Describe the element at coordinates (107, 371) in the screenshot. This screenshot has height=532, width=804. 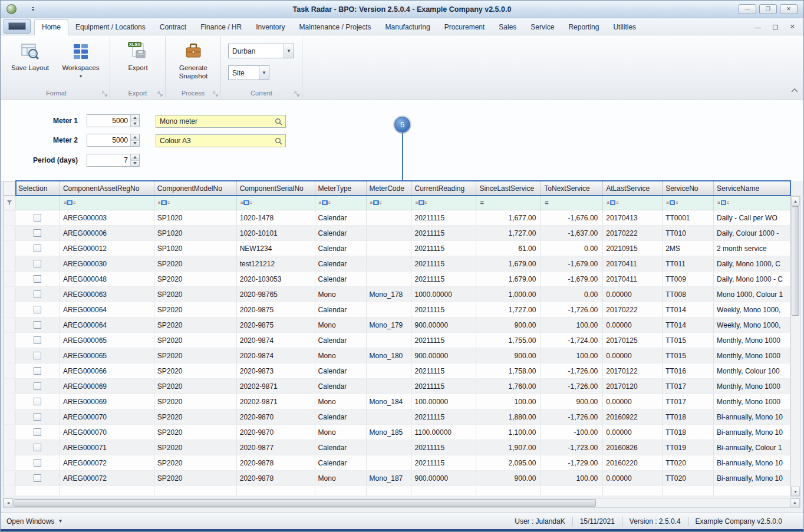
I see `cell-componentassetregno: AREG000066` at that location.